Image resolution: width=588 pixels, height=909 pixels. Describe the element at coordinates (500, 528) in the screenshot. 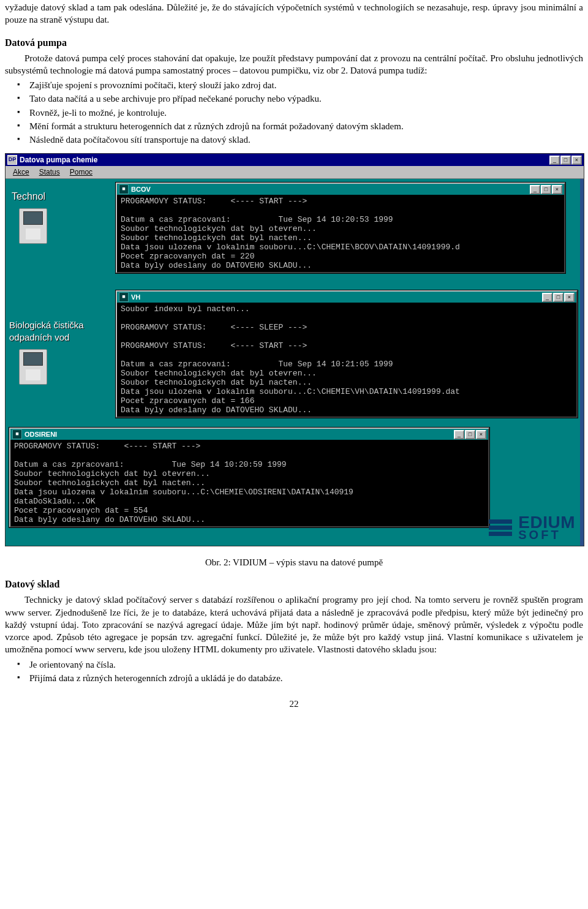

I see `logo-bars-icon` at that location.